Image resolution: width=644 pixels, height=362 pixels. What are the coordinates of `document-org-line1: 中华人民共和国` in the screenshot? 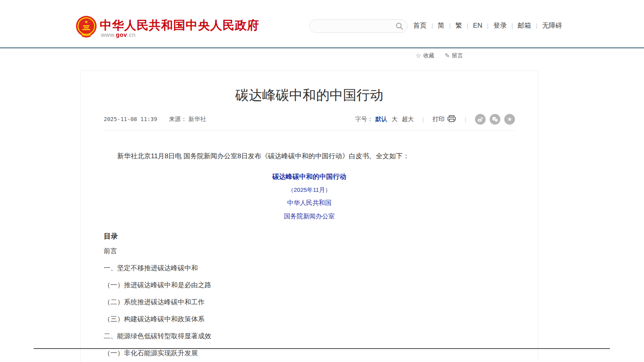 It's located at (310, 203).